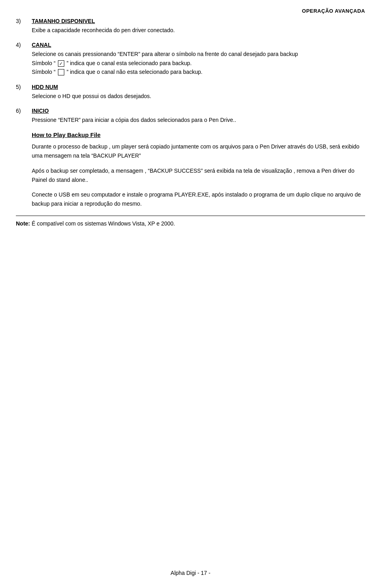 The image size is (381, 588). What do you see at coordinates (103, 224) in the screenshot?
I see `note-text: É compatível com os sistemas Windows Vis…` at bounding box center [103, 224].